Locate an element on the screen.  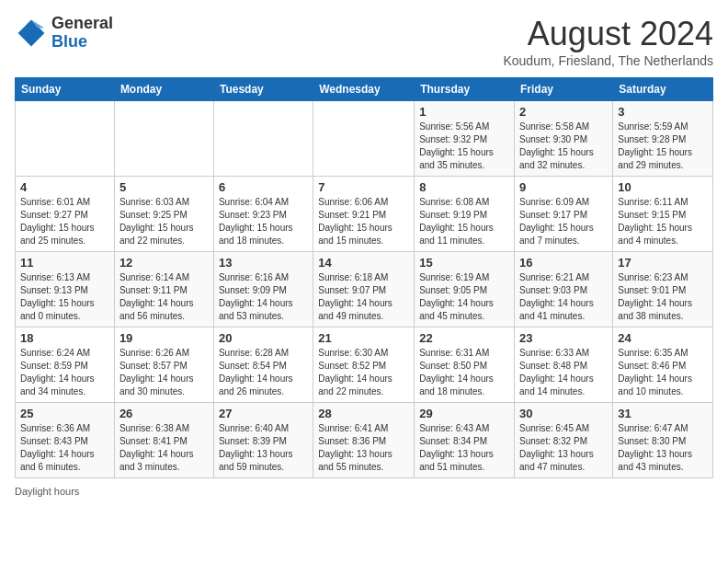
day-info: Sunrise: 5:59 AM Sunset: 9:28 PM Dayligh… is located at coordinates (663, 146).